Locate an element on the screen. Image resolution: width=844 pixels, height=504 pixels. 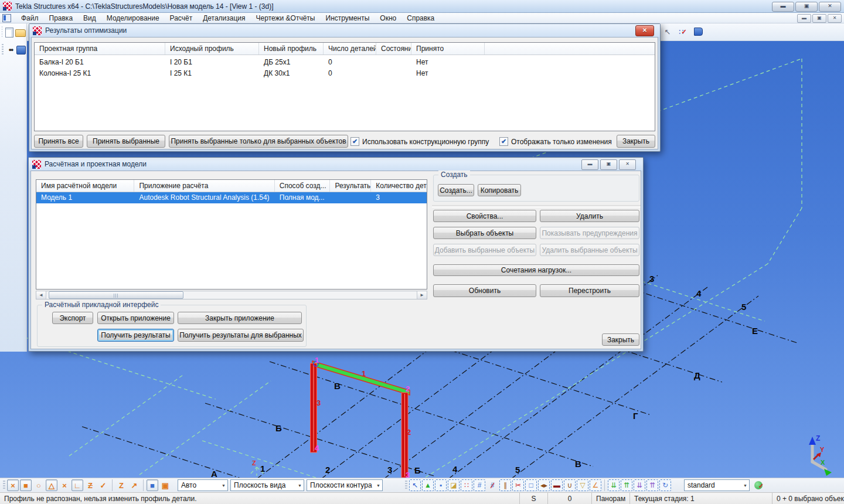
snap-extension-icon: Z is located at coordinates (90, 485).